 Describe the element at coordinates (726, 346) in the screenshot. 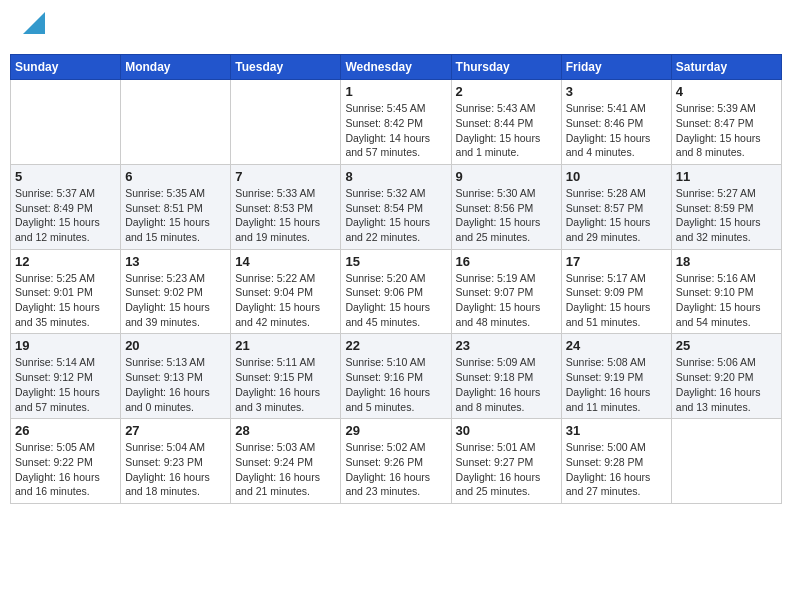

I see `day-number: 25` at that location.